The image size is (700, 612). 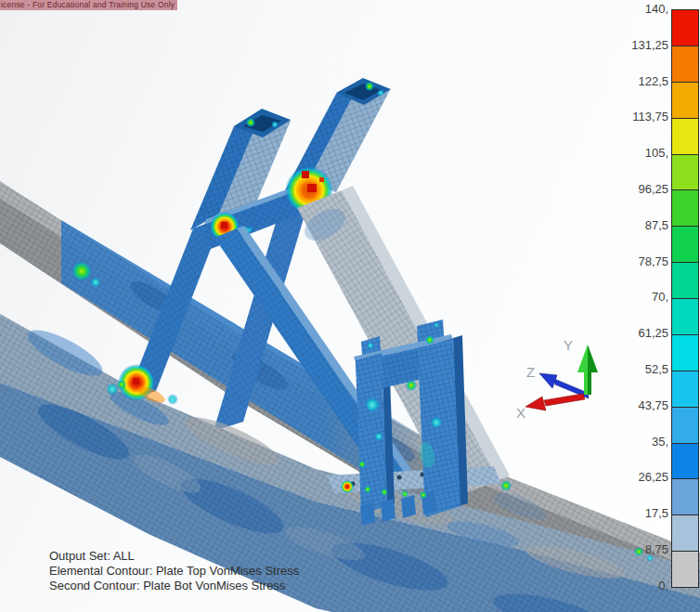 I want to click on second-contour-line: Second Contour: Plate Bot VonMises Stres…, so click(x=175, y=586).